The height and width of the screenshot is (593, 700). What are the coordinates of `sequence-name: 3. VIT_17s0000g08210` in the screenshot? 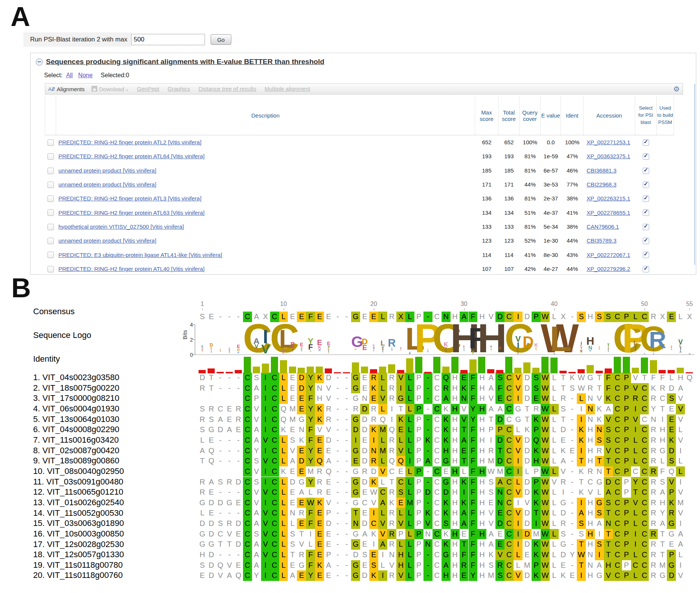 It's located at (78, 398).